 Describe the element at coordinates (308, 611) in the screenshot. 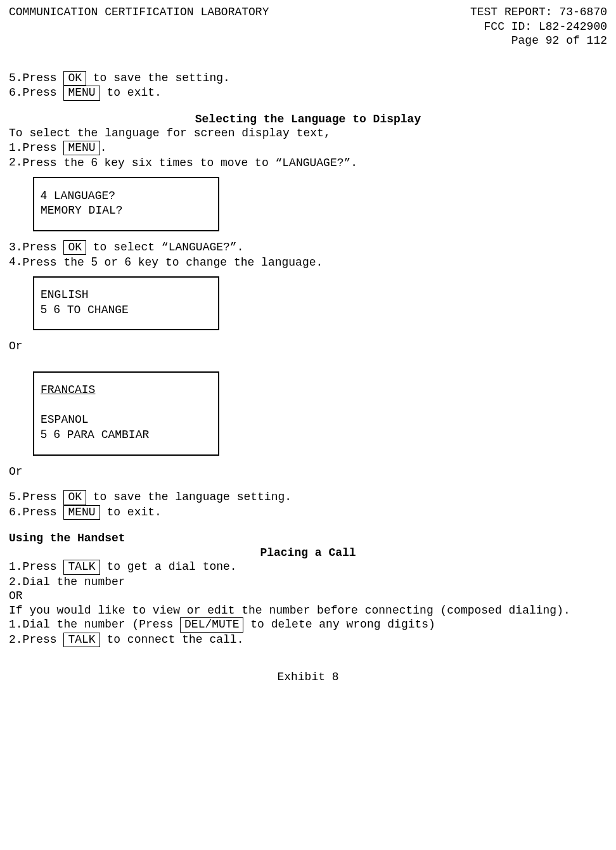

I see `composed-dialing-para: If you would like to view or edit the nu…` at that location.